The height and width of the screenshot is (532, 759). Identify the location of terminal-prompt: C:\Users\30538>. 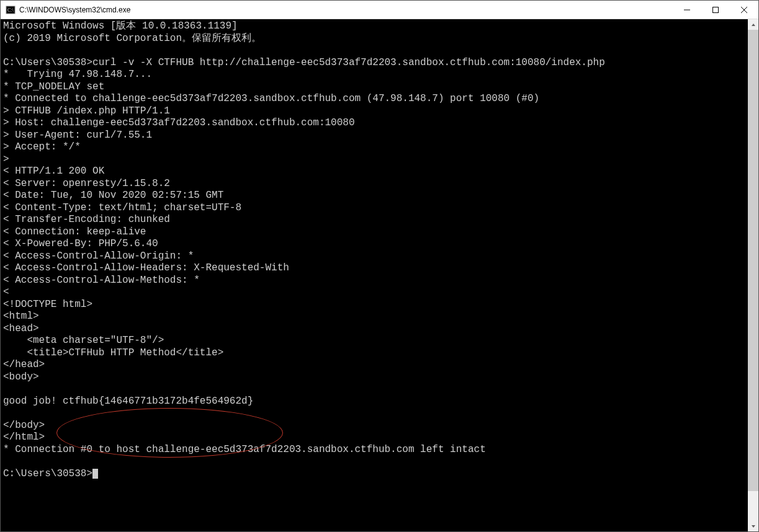
(48, 474).